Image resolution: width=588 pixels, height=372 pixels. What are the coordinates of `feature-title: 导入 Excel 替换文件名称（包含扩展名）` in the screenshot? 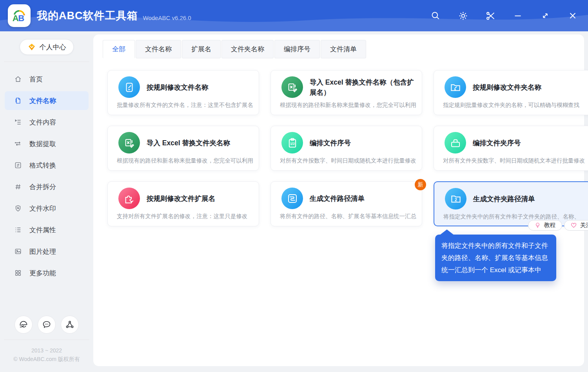 It's located at (363, 87).